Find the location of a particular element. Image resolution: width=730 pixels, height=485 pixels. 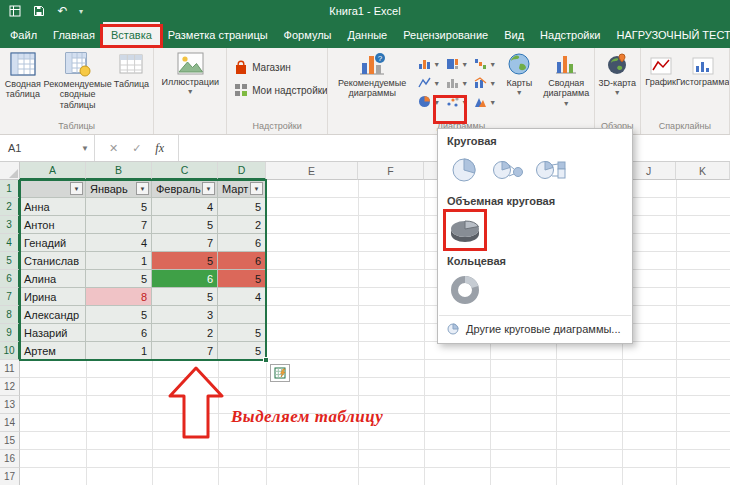

table-cell: Февраль▼ is located at coordinates (185, 189).